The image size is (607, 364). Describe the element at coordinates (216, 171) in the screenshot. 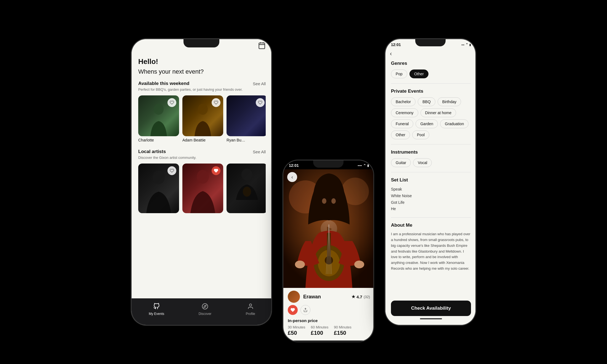

I see `local-artist-2-heart` at that location.